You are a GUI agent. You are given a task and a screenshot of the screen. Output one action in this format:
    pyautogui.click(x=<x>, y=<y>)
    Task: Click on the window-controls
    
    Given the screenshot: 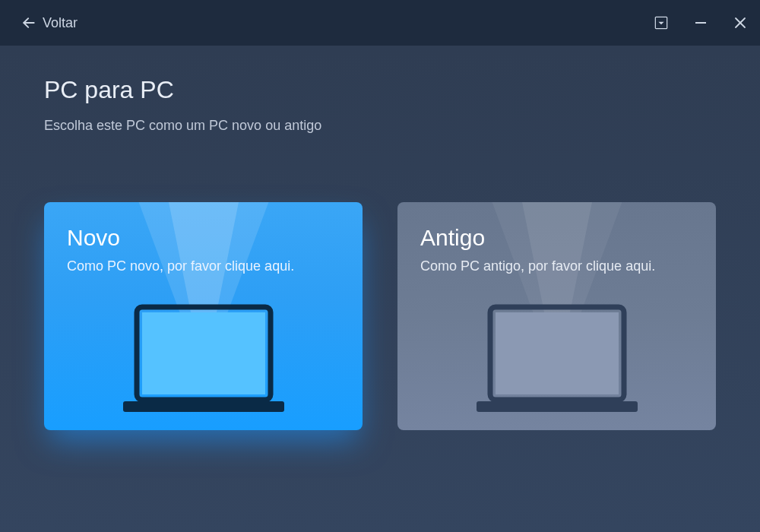 What is the action you would take?
    pyautogui.click(x=701, y=23)
    